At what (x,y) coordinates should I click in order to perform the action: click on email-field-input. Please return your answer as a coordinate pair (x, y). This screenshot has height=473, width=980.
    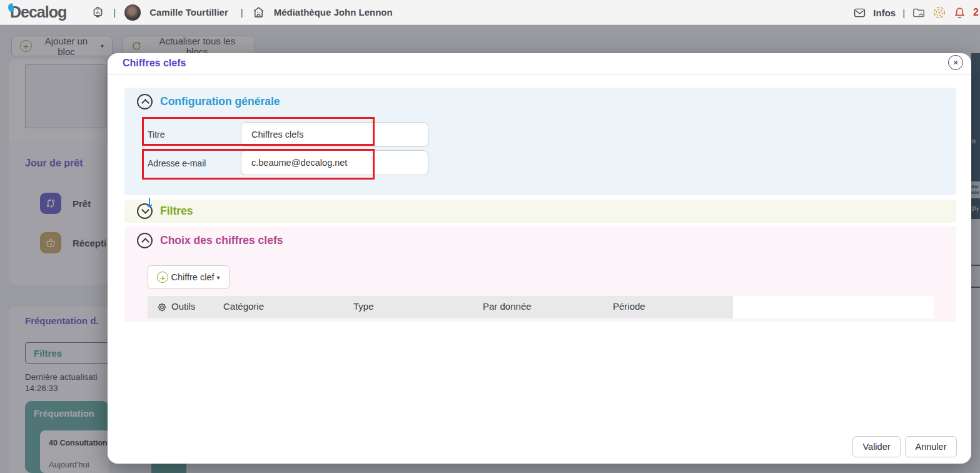
    Looking at the image, I should click on (335, 163).